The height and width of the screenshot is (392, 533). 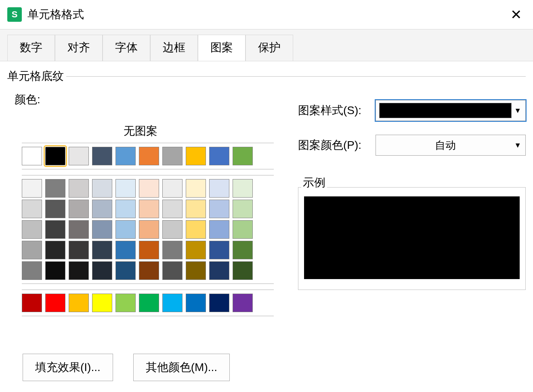 What do you see at coordinates (451, 111) in the screenshot?
I see `pattern-style-dropdown: ▼` at bounding box center [451, 111].